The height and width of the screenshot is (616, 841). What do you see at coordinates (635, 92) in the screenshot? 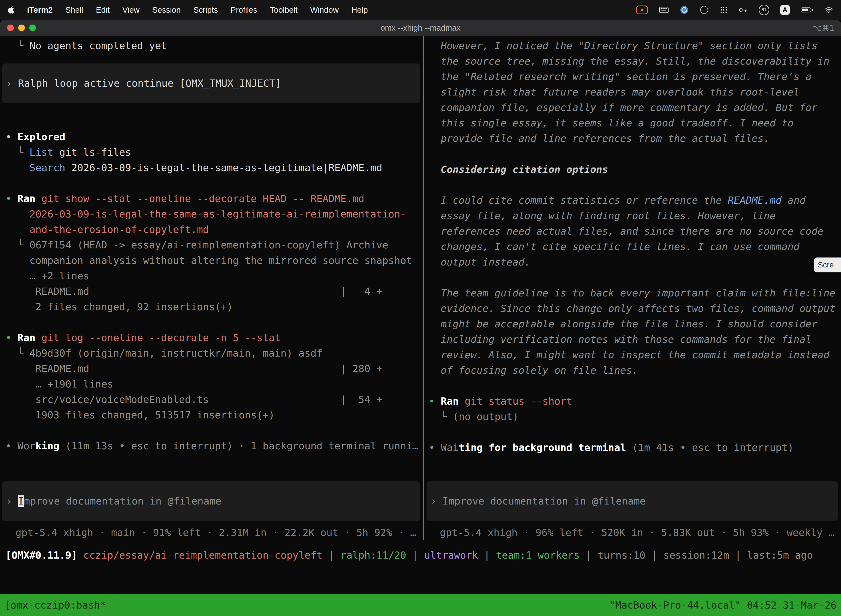
I see `terminal-line: slight risk that future readers may over…` at bounding box center [635, 92].